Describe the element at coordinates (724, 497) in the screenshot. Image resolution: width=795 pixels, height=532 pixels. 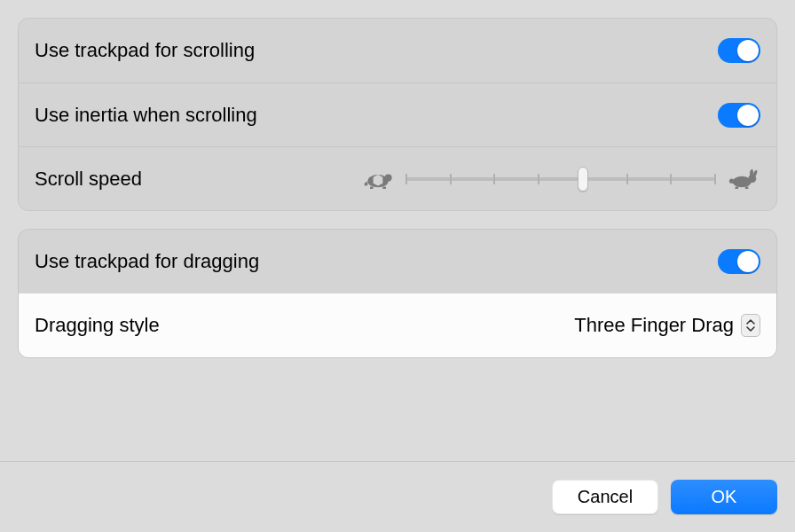
I see `ok-button: OK` at that location.